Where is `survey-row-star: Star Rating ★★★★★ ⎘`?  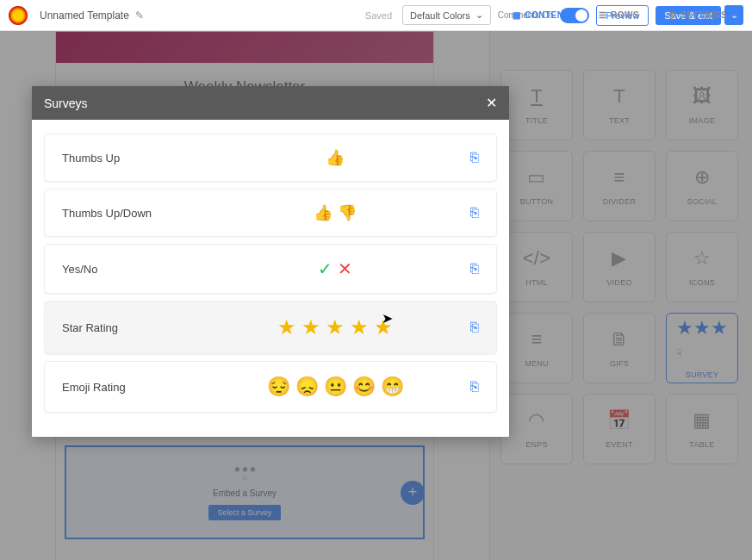 survey-row-star: Star Rating ★★★★★ ⎘ is located at coordinates (270, 327).